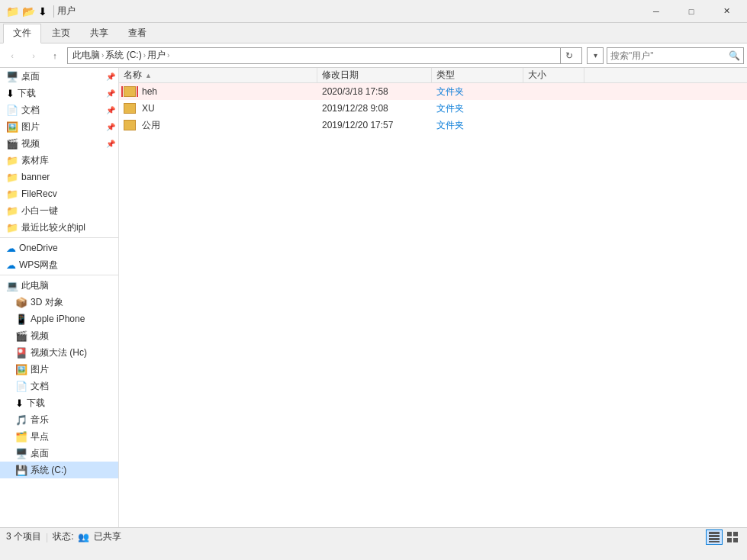 This screenshot has width=747, height=560. I want to click on sidebar-item-documents2: 📄 文档, so click(60, 386).